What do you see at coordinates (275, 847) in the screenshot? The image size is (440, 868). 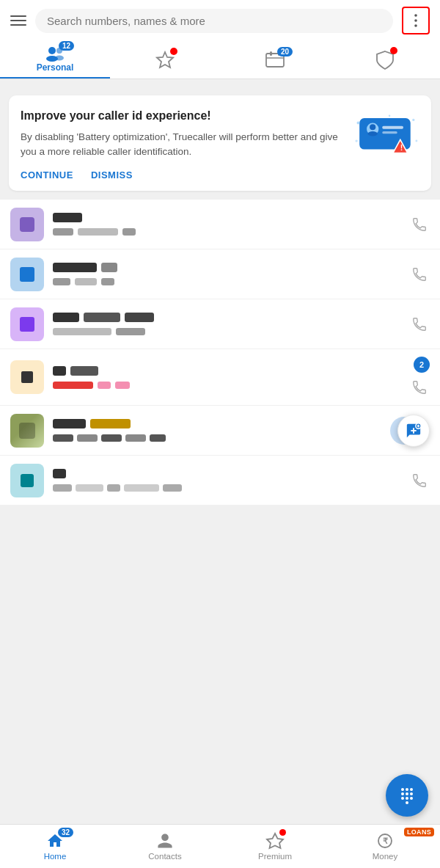 I see `nav-premium: Premium` at bounding box center [275, 847].